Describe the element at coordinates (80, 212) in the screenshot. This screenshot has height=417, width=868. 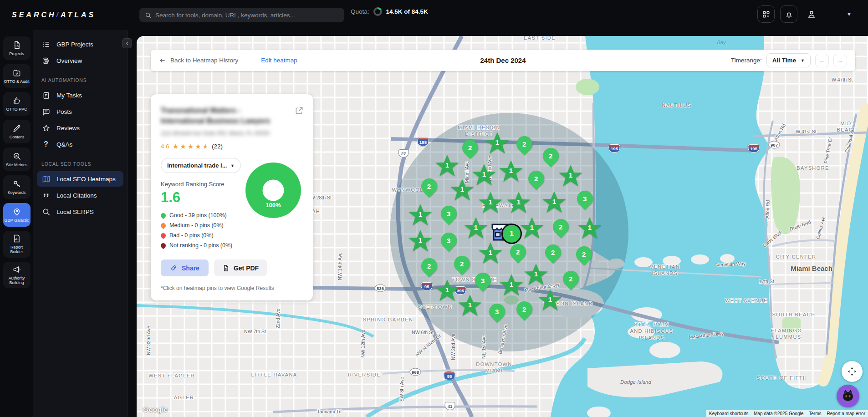
I see `sidebar-item-local-serps: Local SERPS` at that location.